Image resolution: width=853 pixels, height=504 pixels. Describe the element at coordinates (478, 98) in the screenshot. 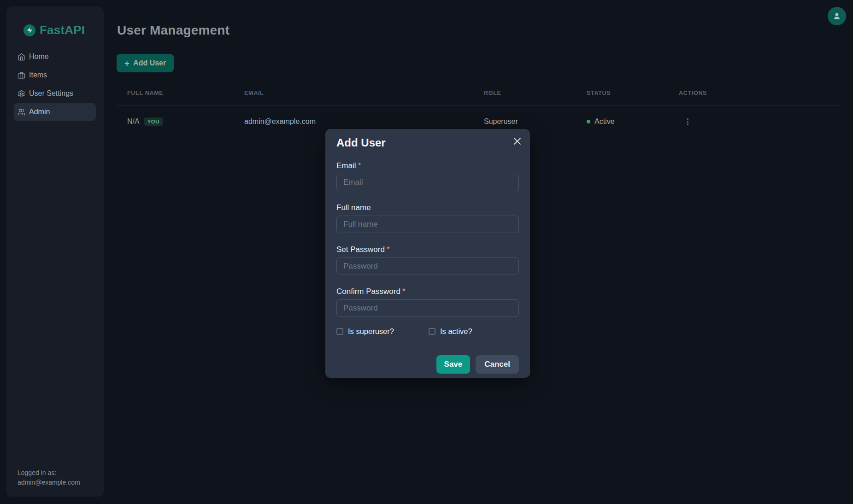

I see `table-header-row: FULL NAME EMAIL ROLE STATUS ACTIONS` at that location.